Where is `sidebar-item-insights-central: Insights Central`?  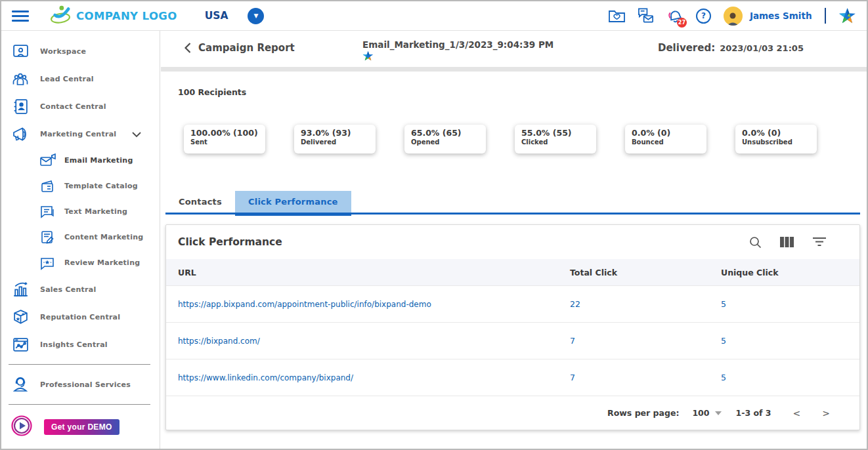
sidebar-item-insights-central: Insights Central is located at coordinates (80, 344).